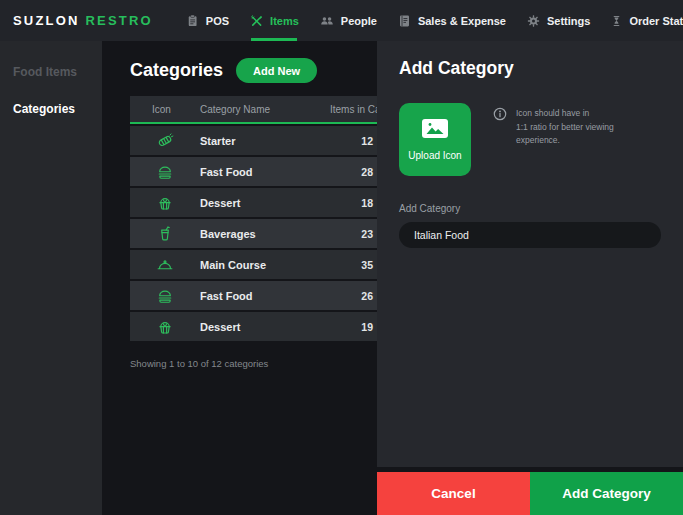 This screenshot has width=683, height=515. Describe the element at coordinates (530, 494) in the screenshot. I see `panel-actions: Cancel Add Category` at that location.